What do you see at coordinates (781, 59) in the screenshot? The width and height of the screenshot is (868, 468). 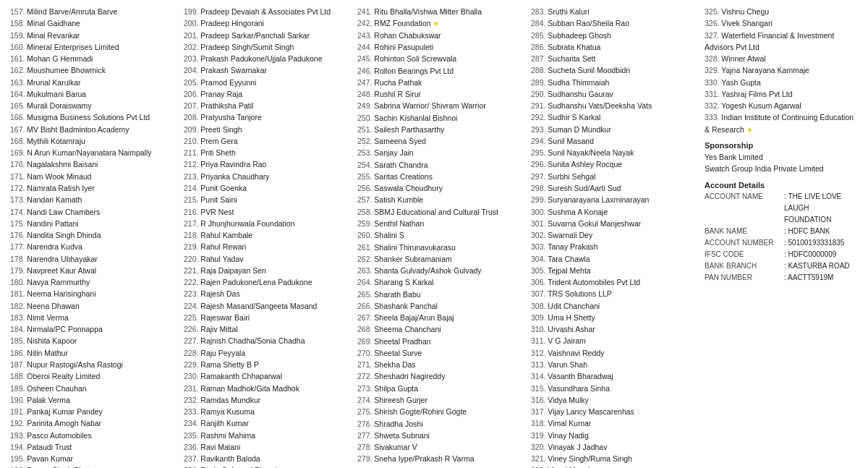 I see `list-item: 328. Winner Atwal` at bounding box center [781, 59].